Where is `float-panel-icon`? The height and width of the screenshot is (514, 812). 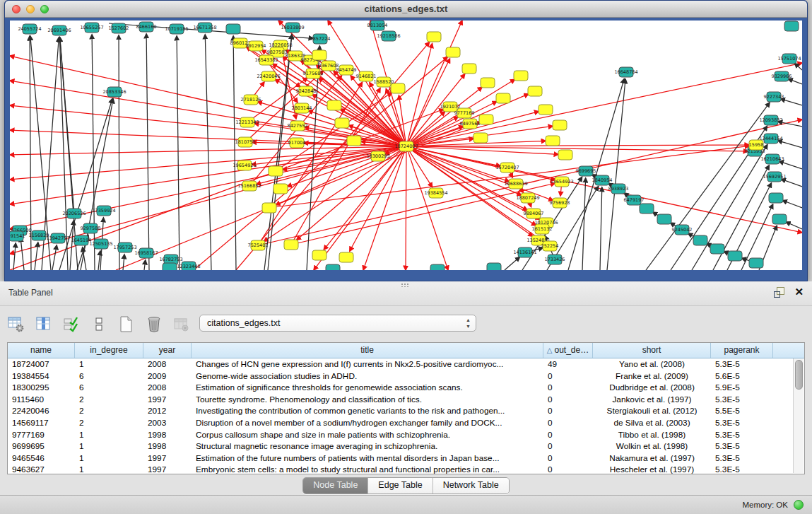 float-panel-icon is located at coordinates (779, 292).